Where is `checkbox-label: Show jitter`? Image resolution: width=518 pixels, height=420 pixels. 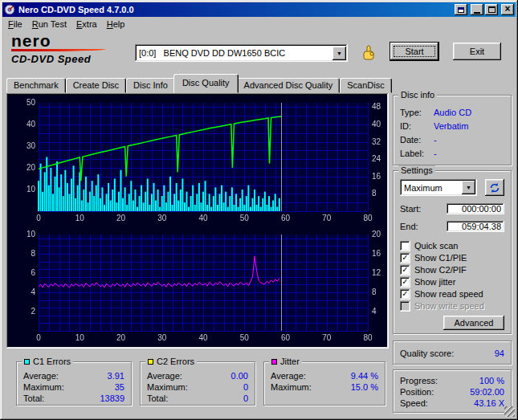 checkbox-label: Show jitter is located at coordinates (435, 282).